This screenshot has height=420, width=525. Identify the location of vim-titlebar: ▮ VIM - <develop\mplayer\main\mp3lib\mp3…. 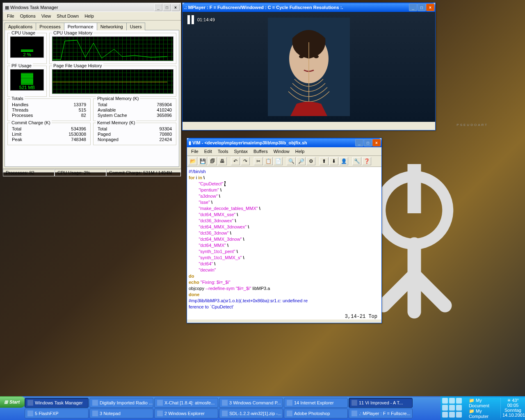
(284, 143).